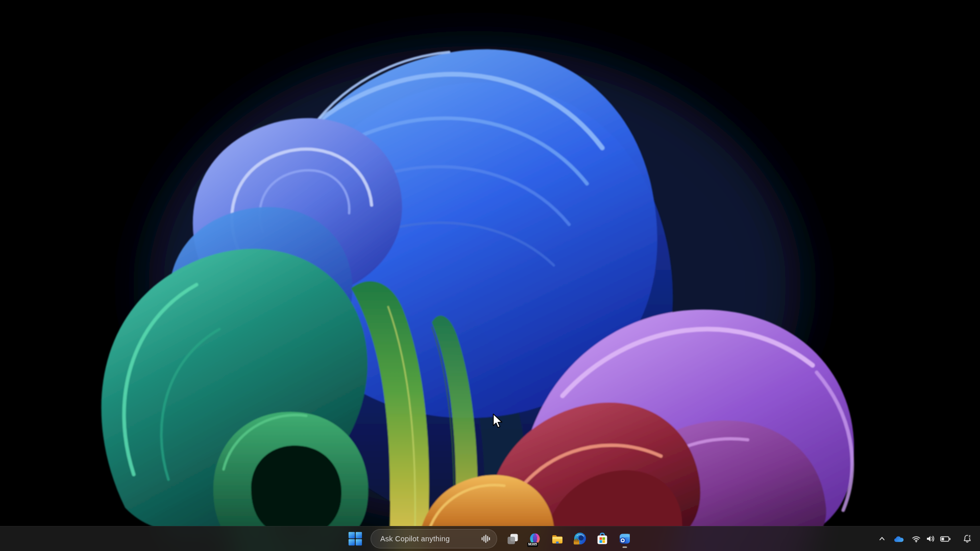 This screenshot has width=980, height=551. Describe the element at coordinates (916, 539) in the screenshot. I see `wifi-icon` at that location.